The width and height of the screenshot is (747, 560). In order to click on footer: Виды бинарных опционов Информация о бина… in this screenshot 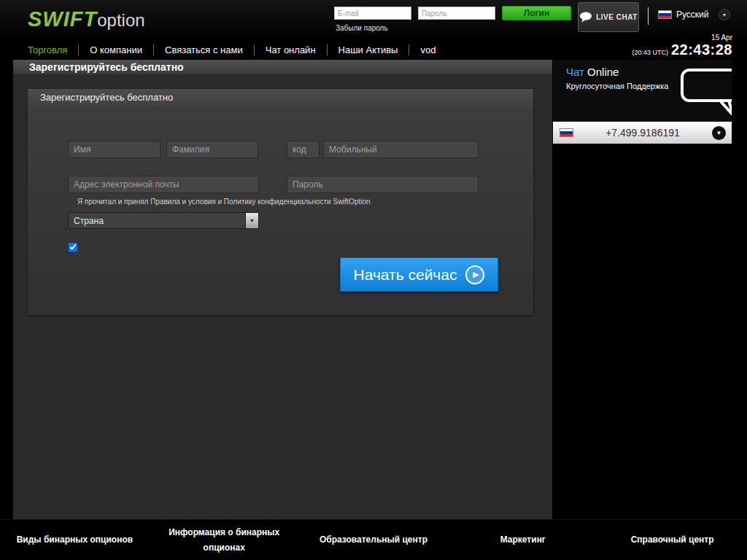, I will do `click(374, 540)`.